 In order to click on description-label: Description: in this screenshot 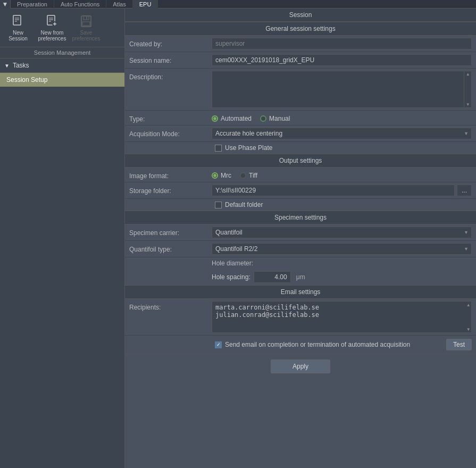, I will do `click(170, 76)`.